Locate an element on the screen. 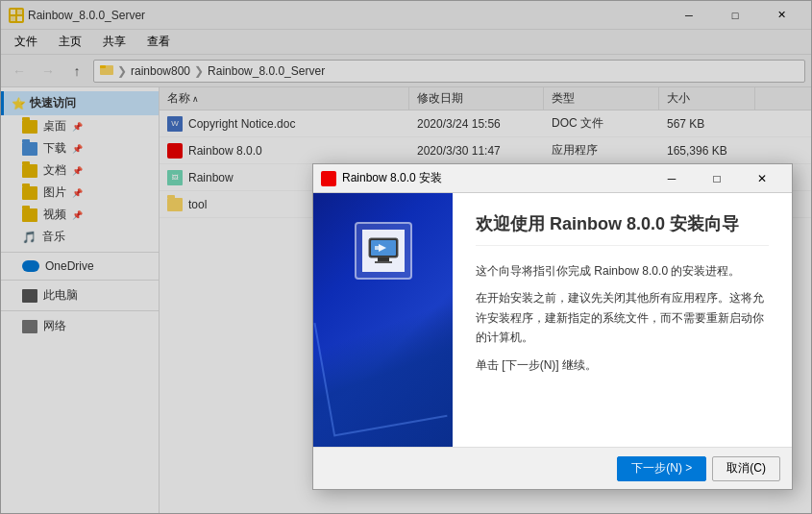 This screenshot has width=812, height=514. cancel-button: 取消(C) is located at coordinates (746, 469).